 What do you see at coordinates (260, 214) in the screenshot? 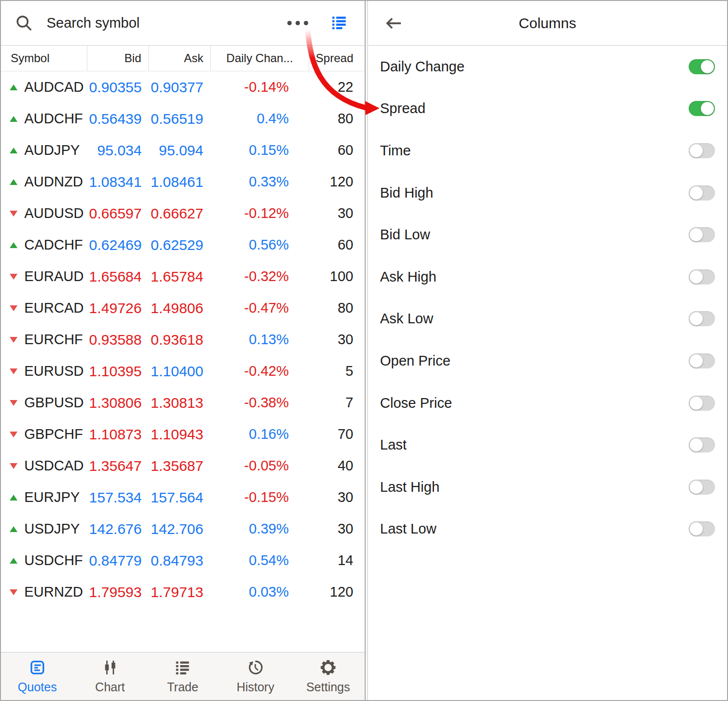
I see `daily-change-value: -0.12%` at bounding box center [260, 214].